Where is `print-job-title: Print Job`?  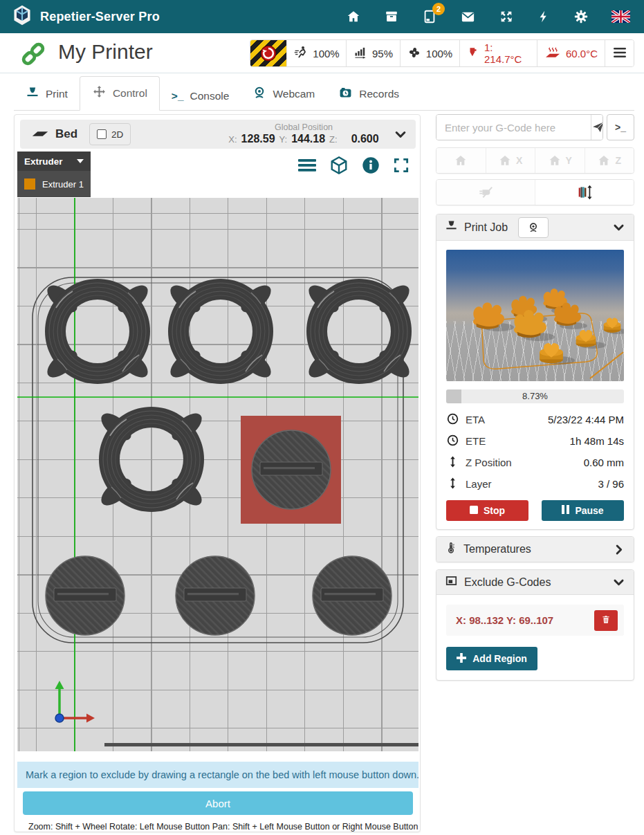 print-job-title: Print Job is located at coordinates (486, 228).